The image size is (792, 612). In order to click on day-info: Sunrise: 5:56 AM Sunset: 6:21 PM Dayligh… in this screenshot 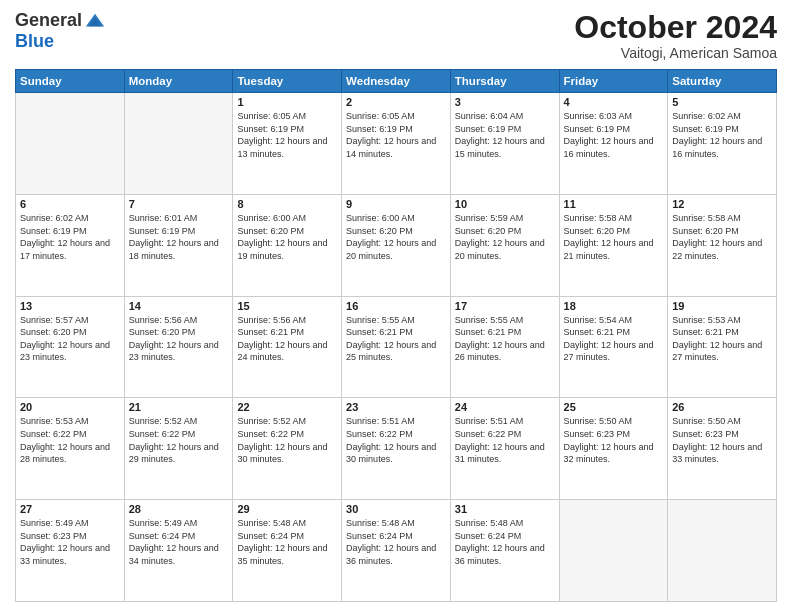, I will do `click(287, 339)`.